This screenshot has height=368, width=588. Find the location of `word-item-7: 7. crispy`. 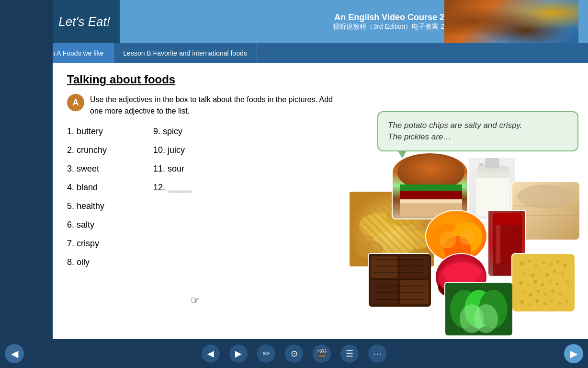

word-item-7: 7. crispy is located at coordinates (103, 243).